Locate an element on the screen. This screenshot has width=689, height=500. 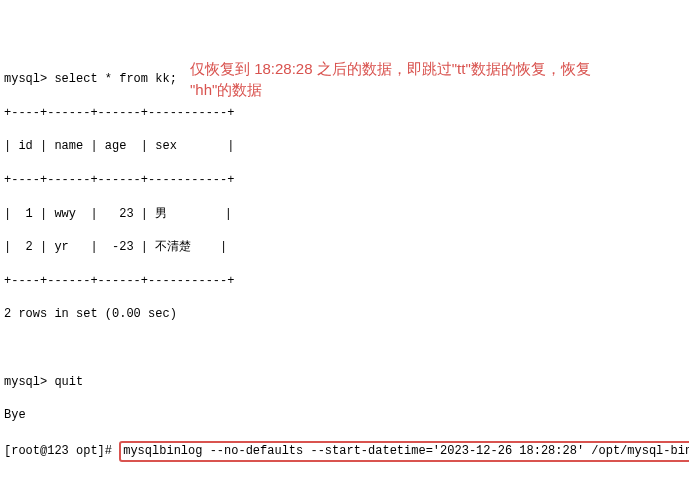
shell-line: [root@123 opt]# mysqlbinlog --no-default… is located at coordinates (344, 452).